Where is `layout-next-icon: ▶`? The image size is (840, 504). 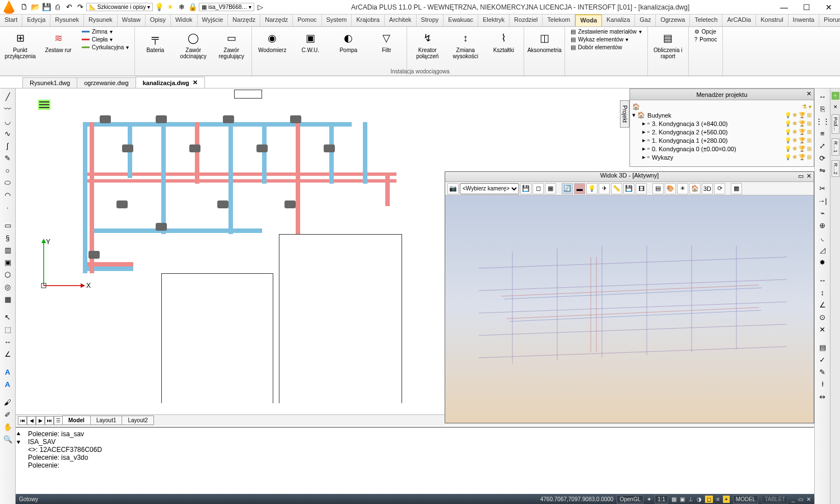 layout-next-icon: ▶ is located at coordinates (40, 421).